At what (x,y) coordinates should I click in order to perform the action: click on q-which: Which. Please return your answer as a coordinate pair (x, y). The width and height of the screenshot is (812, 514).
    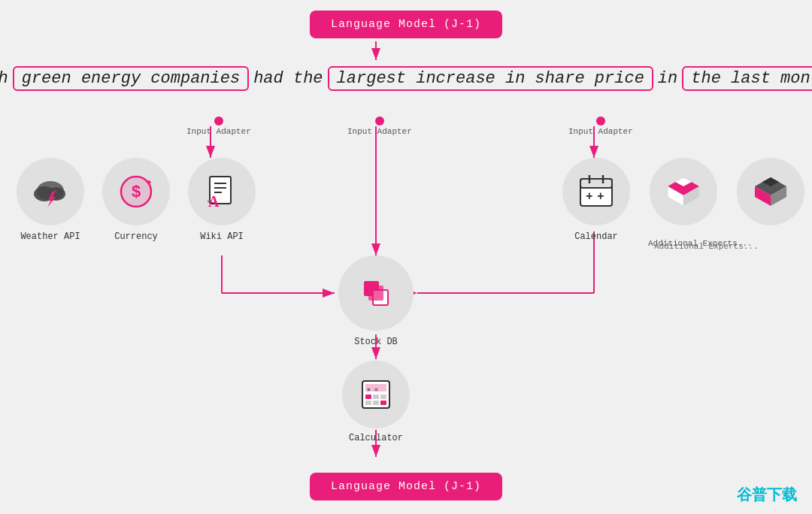
    Looking at the image, I should click on (5, 78).